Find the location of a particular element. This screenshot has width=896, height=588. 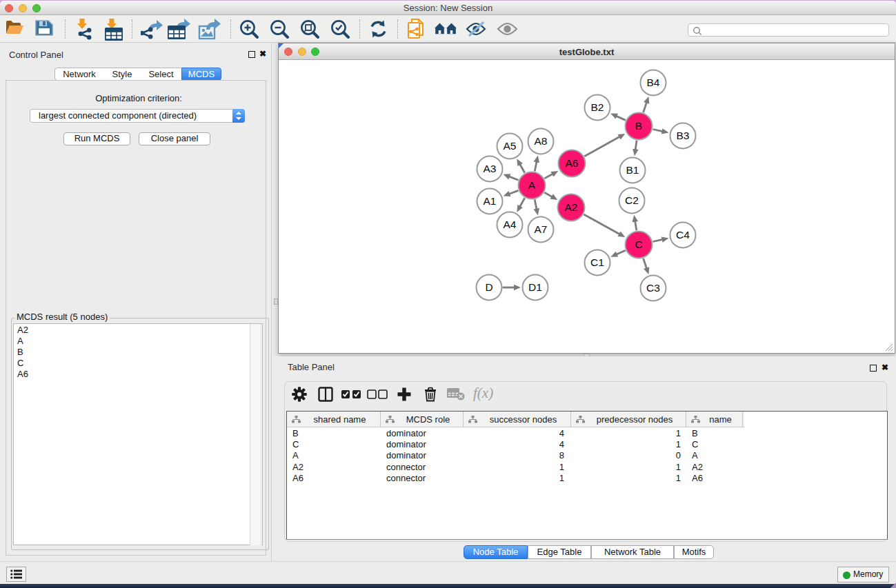

svg-text: B is located at coordinates (639, 125).